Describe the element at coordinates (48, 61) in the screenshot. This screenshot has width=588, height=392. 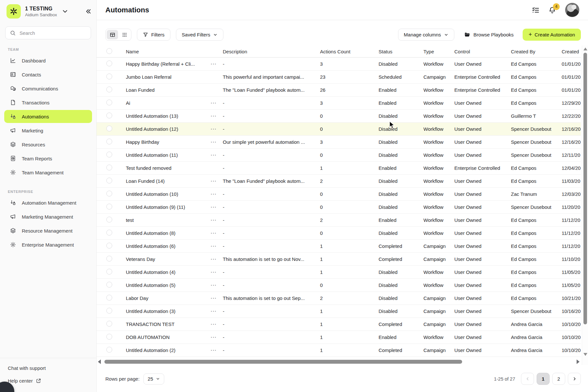
I see `sidebar-item-dashboard: Dashboard` at that location.